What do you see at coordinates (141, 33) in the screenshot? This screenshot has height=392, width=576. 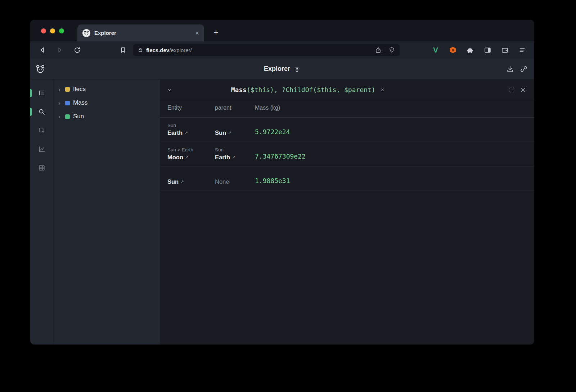 I see `browser-tab: Explorer ×` at bounding box center [141, 33].